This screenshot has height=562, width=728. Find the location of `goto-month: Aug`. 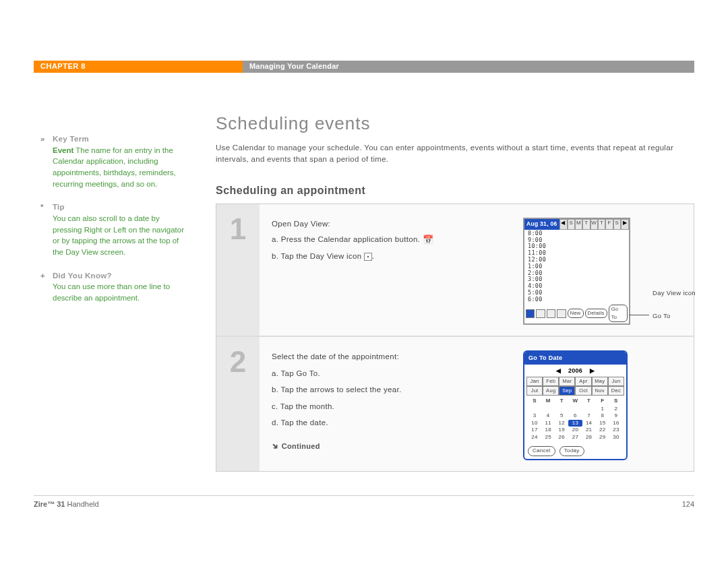

goto-month: Aug is located at coordinates (551, 391).